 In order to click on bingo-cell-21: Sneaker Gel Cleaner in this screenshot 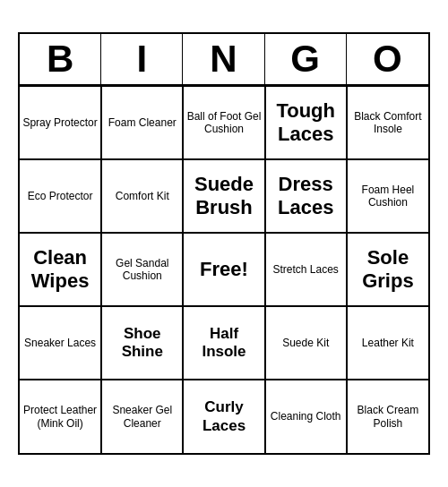, I will do `click(142, 416)`.